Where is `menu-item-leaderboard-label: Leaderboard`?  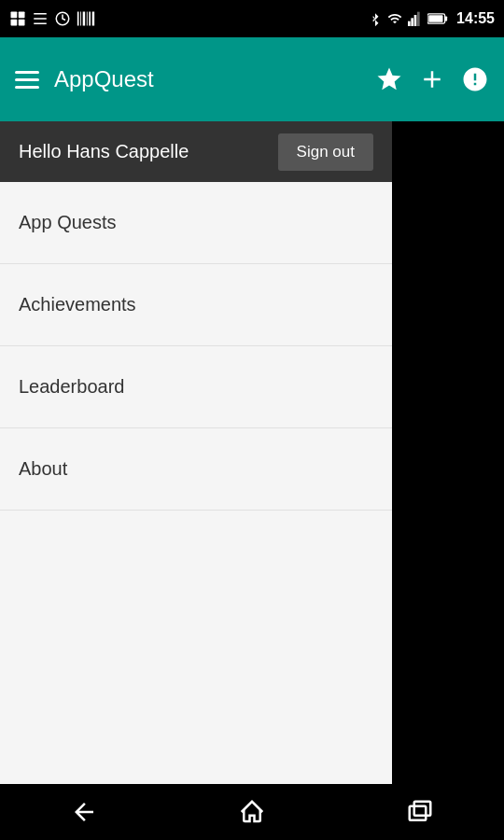
menu-item-leaderboard-label: Leaderboard is located at coordinates (71, 386).